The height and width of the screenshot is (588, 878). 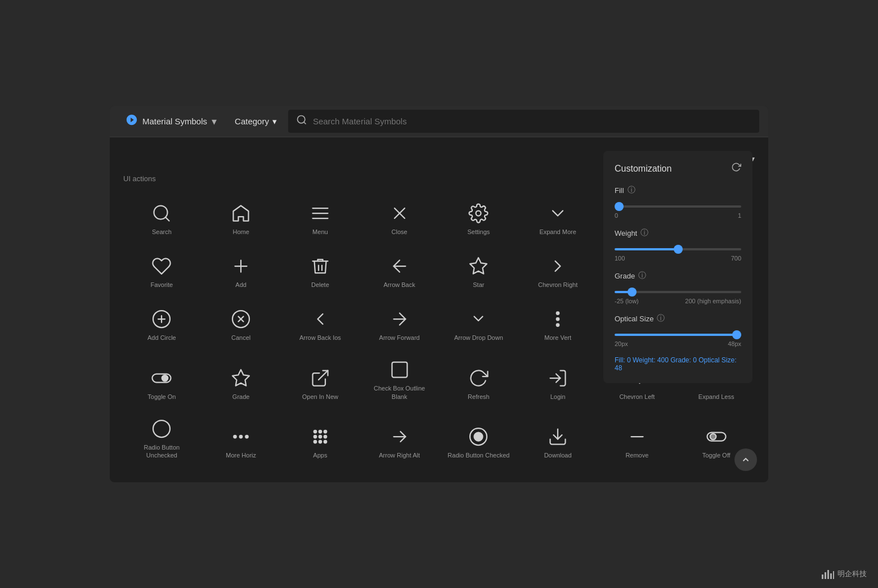 What do you see at coordinates (642, 276) in the screenshot?
I see `grade-info-icon: ⓘ` at bounding box center [642, 276].